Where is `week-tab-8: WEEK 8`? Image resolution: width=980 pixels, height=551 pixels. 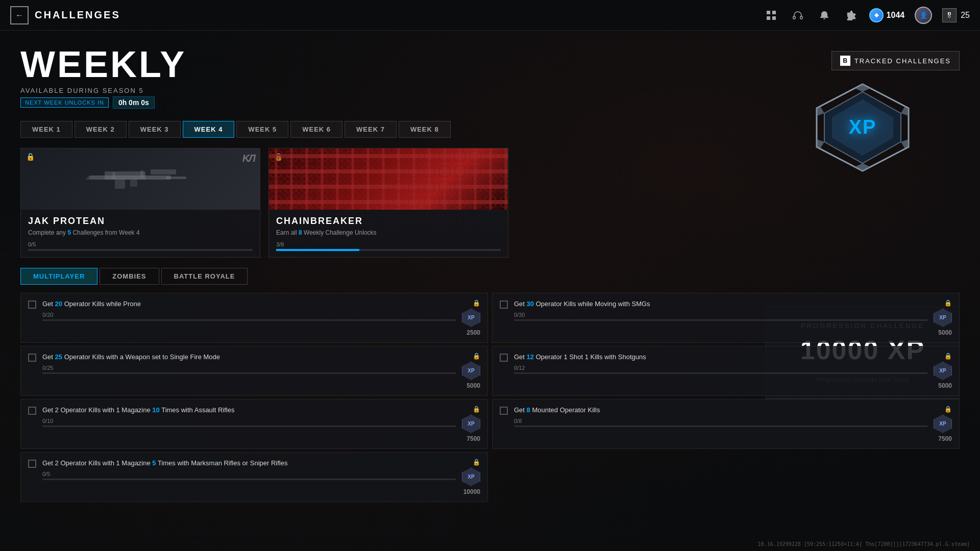 week-tab-8: WEEK 8 is located at coordinates (425, 130).